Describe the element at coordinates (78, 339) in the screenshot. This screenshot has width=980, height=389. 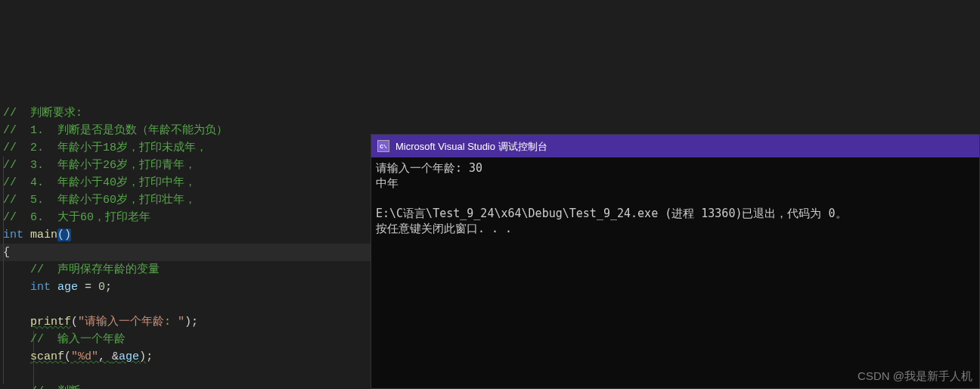
I see `comment-line: // 输入一个年龄` at that location.